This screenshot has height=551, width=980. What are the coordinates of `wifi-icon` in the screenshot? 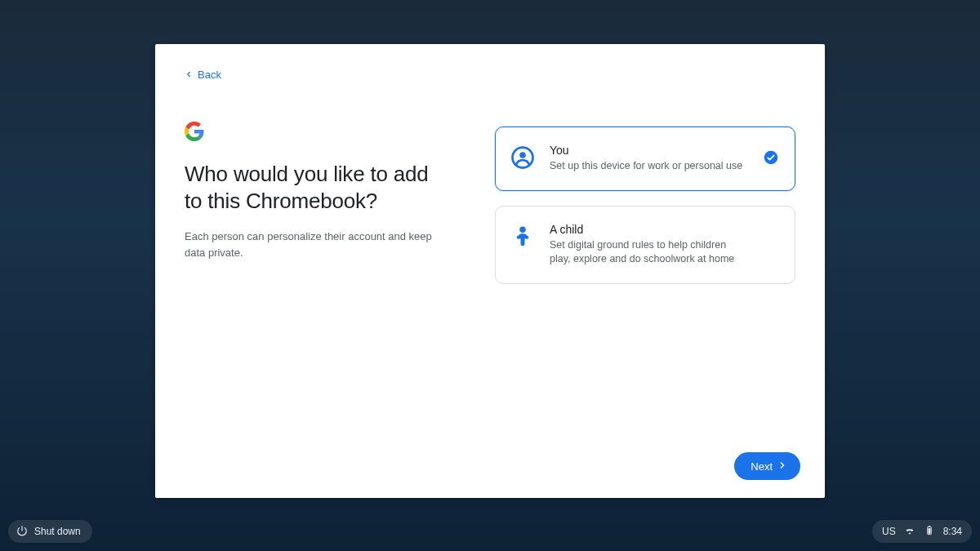 It's located at (910, 532).